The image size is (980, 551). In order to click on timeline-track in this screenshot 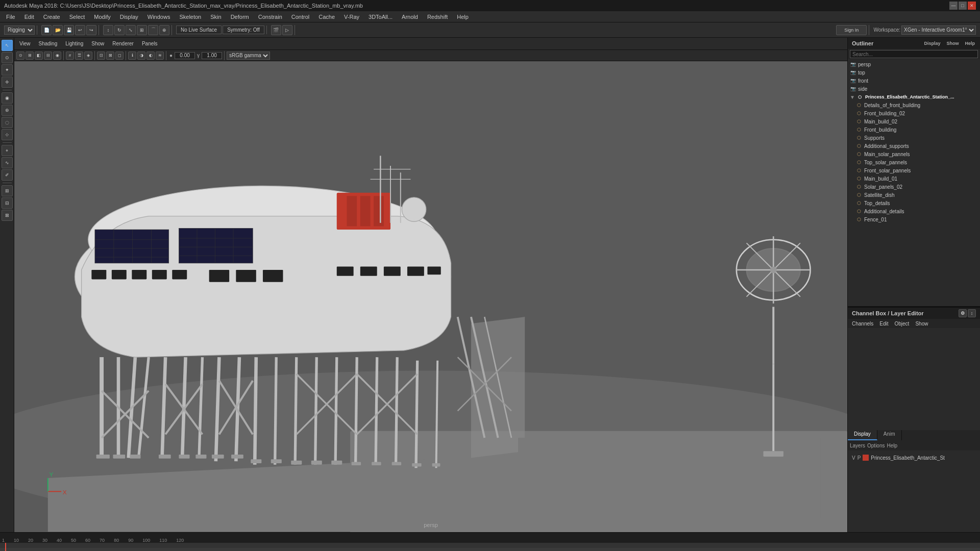, I will do `click(490, 547)`.